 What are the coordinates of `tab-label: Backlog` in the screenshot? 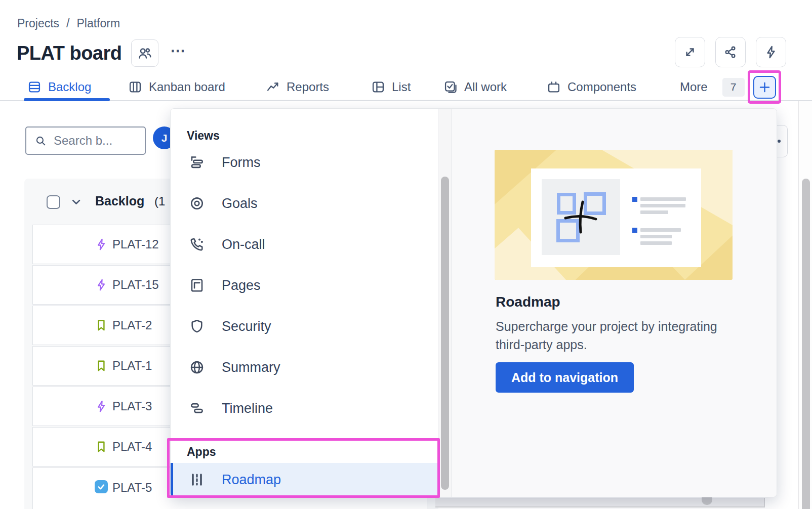 It's located at (70, 87).